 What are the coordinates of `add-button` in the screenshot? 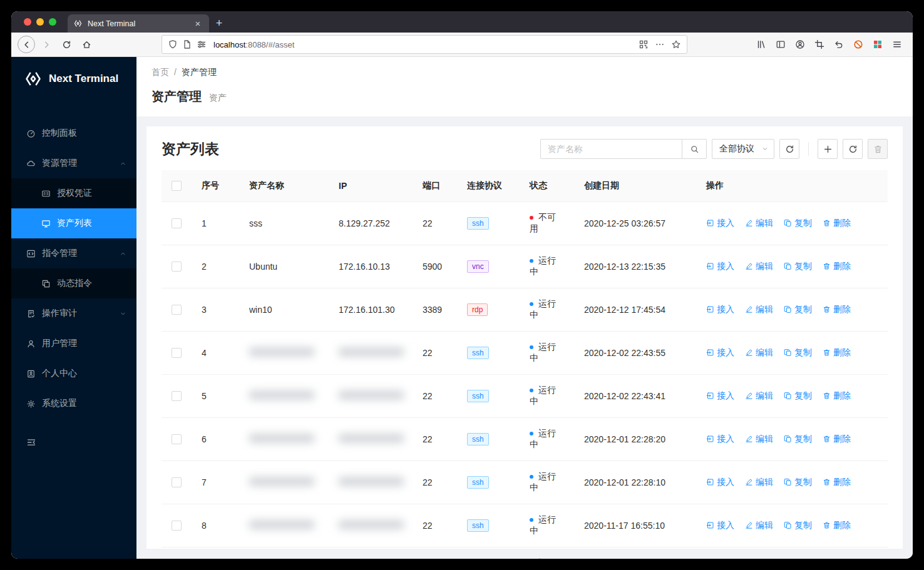 It's located at (828, 149).